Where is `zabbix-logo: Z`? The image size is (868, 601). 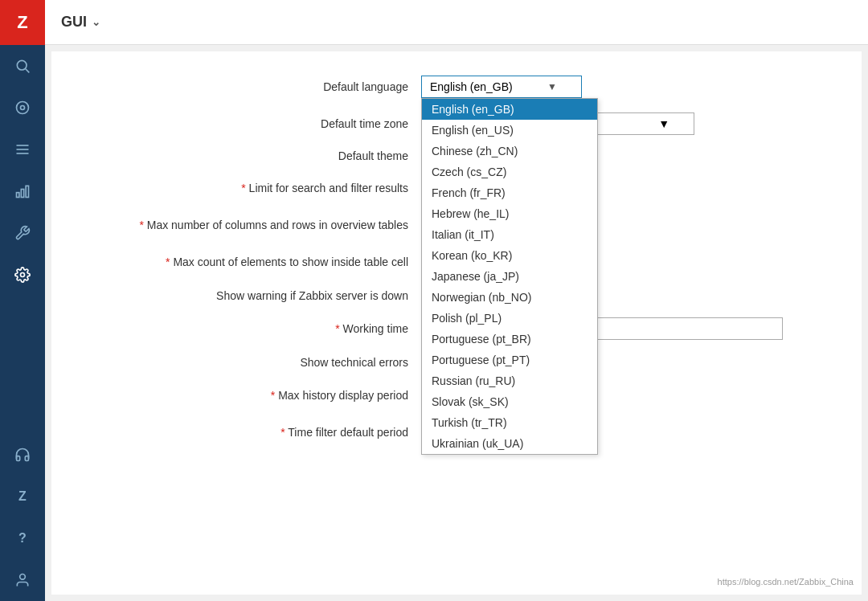
zabbix-logo: Z is located at coordinates (23, 22).